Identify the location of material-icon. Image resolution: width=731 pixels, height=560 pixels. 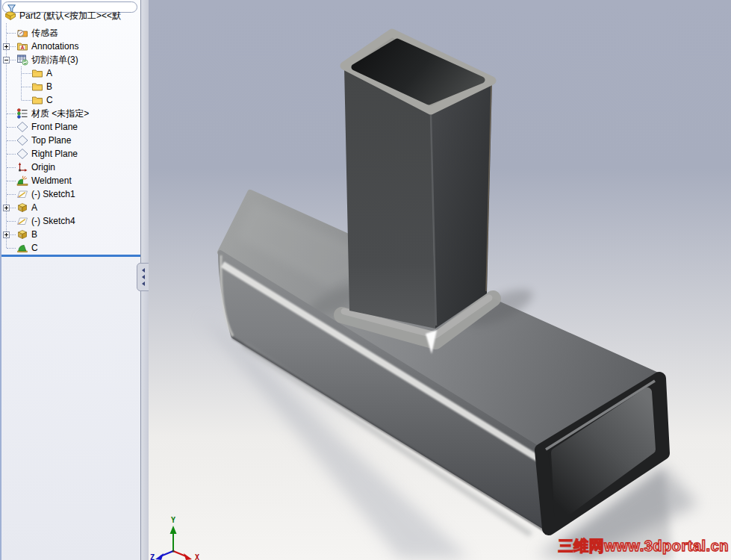
(22, 113).